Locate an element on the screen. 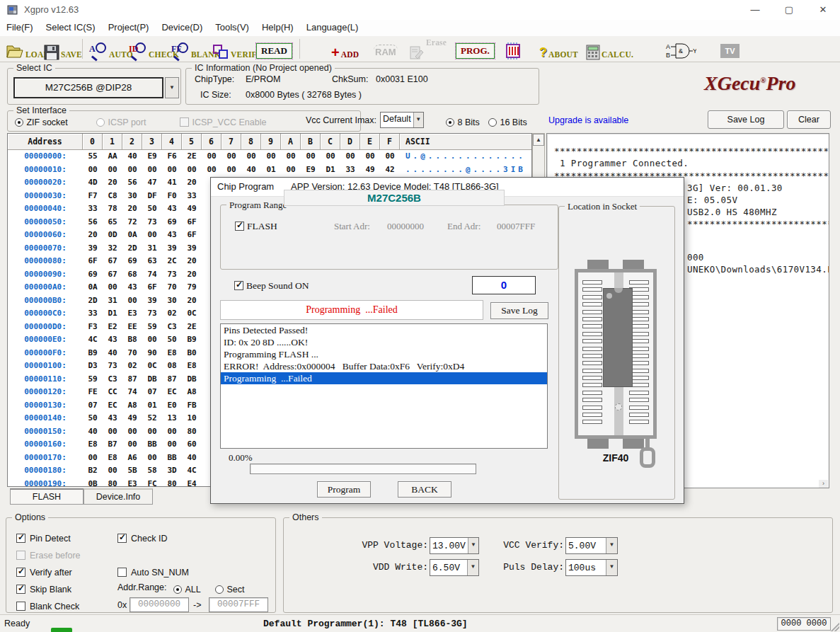  hex-byte-cell: E3 is located at coordinates (132, 483).